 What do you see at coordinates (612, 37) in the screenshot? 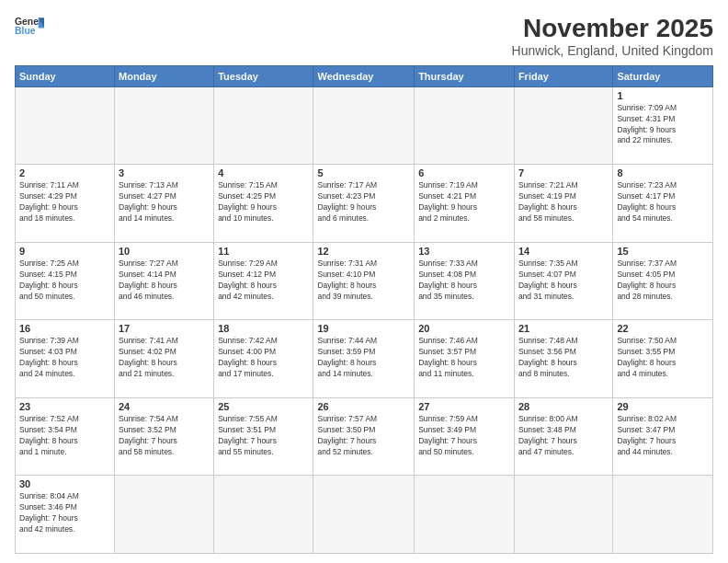
I see `title-block: November 2025 Hunwick, England, United K…` at bounding box center [612, 37].